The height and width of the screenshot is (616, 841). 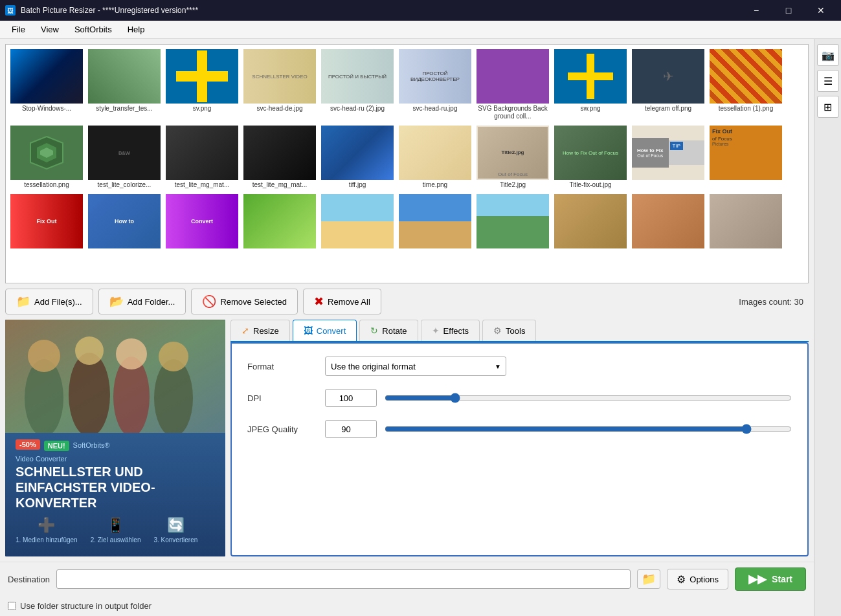 What do you see at coordinates (280, 85) in the screenshot?
I see `gallery-item: SCHNELLSTER VIDEO svc-head-de.jpg` at bounding box center [280, 85].